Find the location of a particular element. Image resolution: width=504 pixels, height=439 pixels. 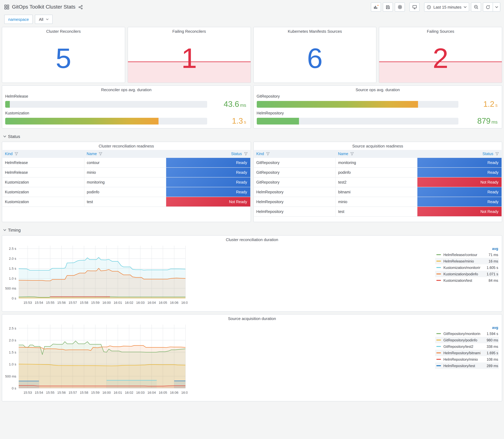

gauge-row: Kustomization 1.3s is located at coordinates (126, 118).